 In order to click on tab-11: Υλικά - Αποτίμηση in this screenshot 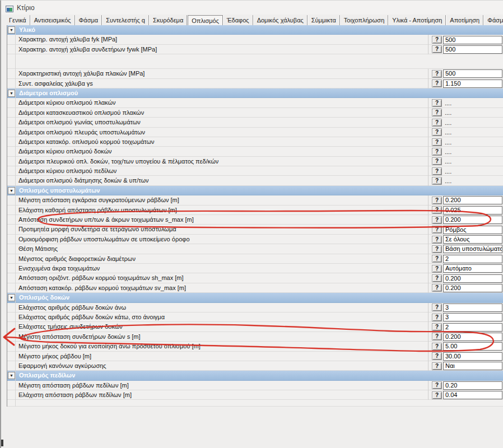, I will do `click(417, 20)`.